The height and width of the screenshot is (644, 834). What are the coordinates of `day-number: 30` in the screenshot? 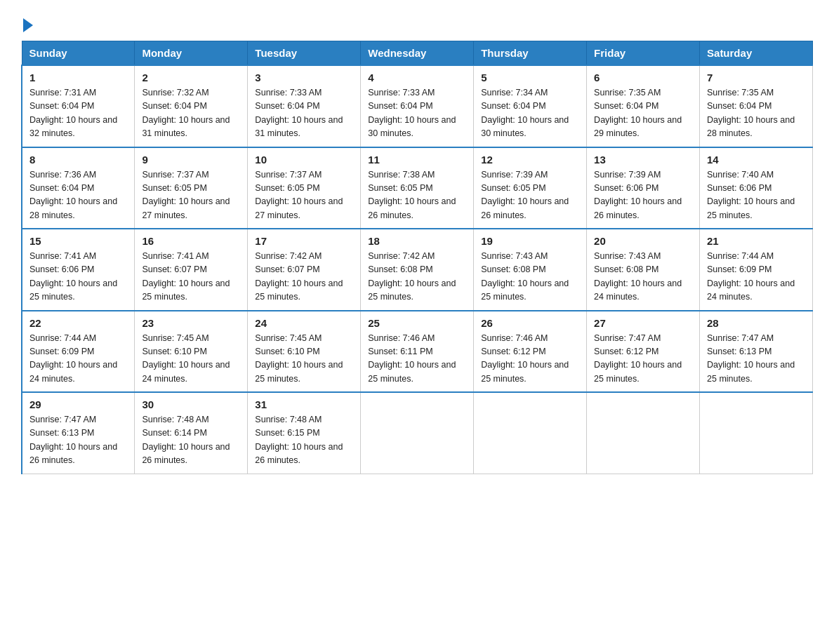 It's located at (191, 404).